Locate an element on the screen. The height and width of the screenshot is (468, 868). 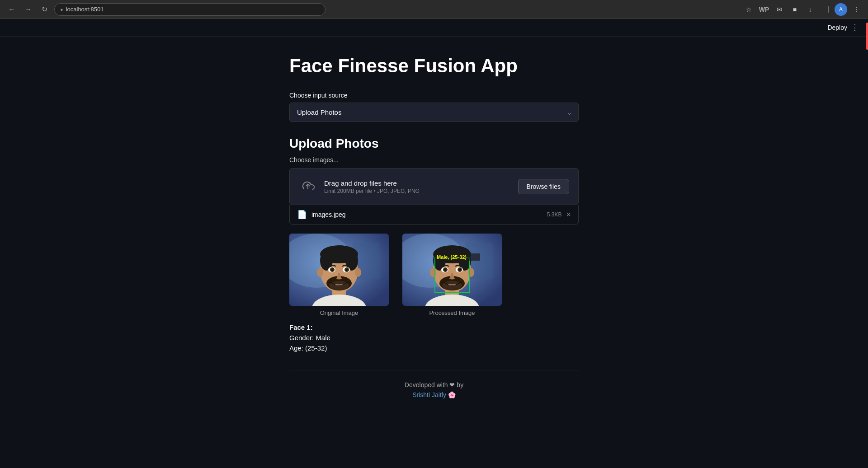
more-options-button: ⋮ is located at coordinates (855, 28).